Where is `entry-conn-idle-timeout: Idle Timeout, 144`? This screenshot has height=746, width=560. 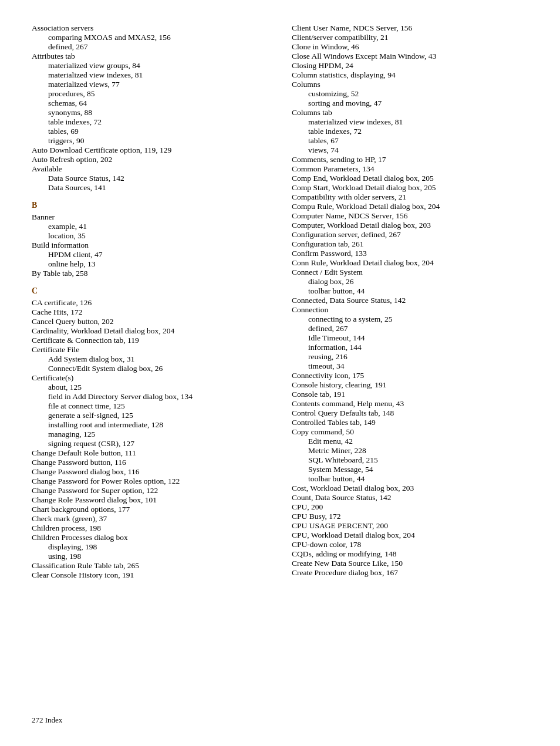 entry-conn-idle-timeout: Idle Timeout, 144 is located at coordinates (410, 338).